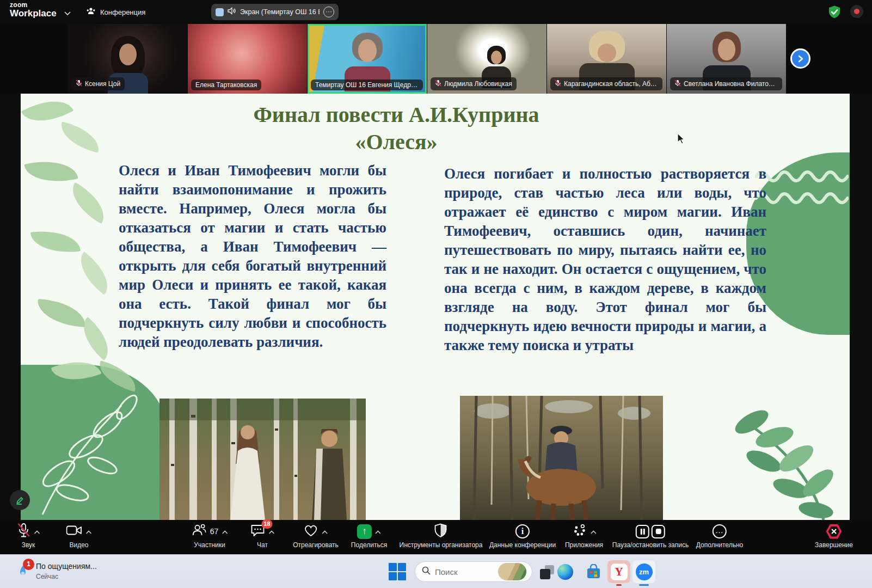 Image resolution: width=872 pixels, height=588 pixels. Describe the element at coordinates (79, 536) in the screenshot. I see `video-button: Видео` at that location.